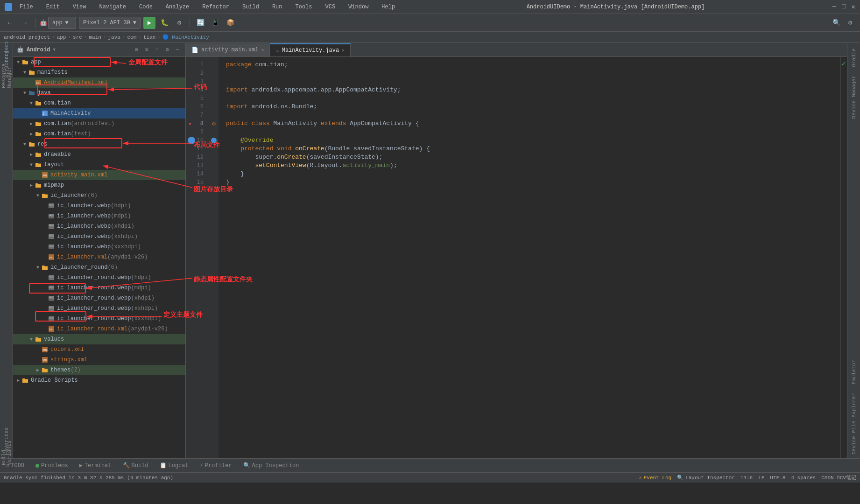 The width and height of the screenshot is (860, 504). I want to click on device-manager-tab: Device Manager, so click(854, 97).